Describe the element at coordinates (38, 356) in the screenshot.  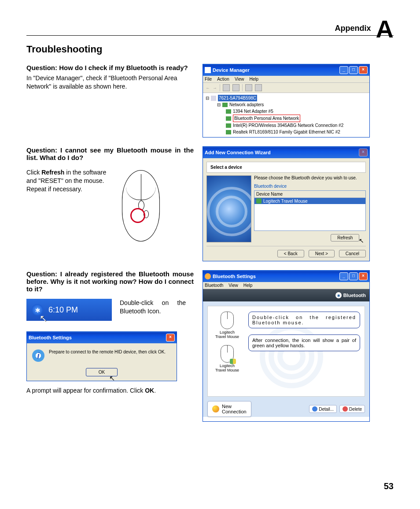
I see `info-icon: i` at that location.